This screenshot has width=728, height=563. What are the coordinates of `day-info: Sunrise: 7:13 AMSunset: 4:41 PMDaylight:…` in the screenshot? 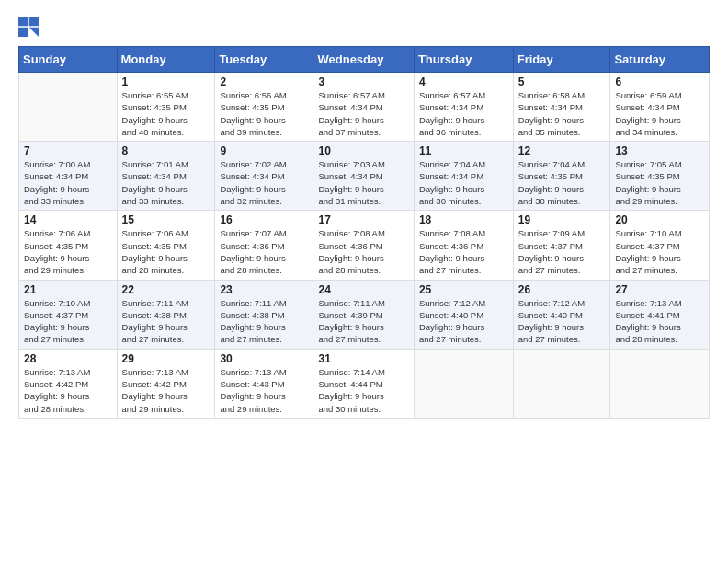 It's located at (660, 322).